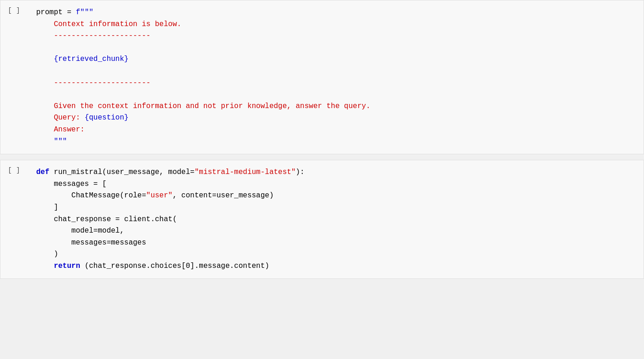 The width and height of the screenshot is (644, 359). Describe the element at coordinates (336, 255) in the screenshot. I see `line-2-8: )` at that location.